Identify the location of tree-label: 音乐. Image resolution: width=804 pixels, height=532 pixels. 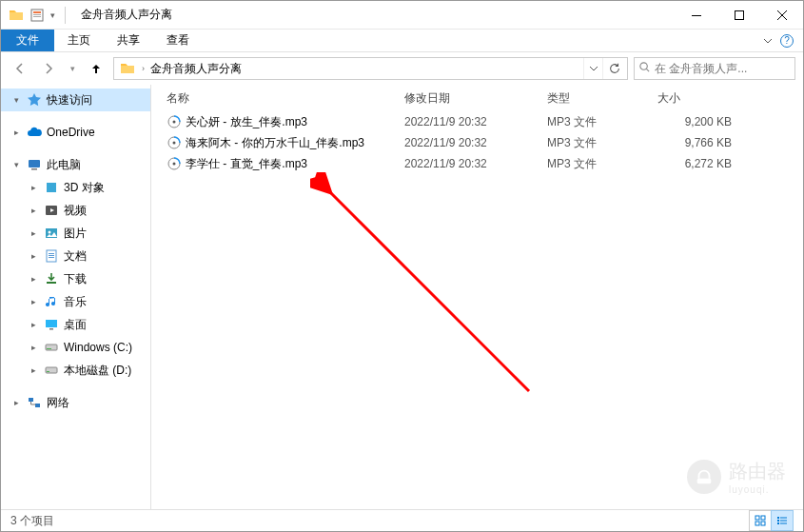
(75, 303).